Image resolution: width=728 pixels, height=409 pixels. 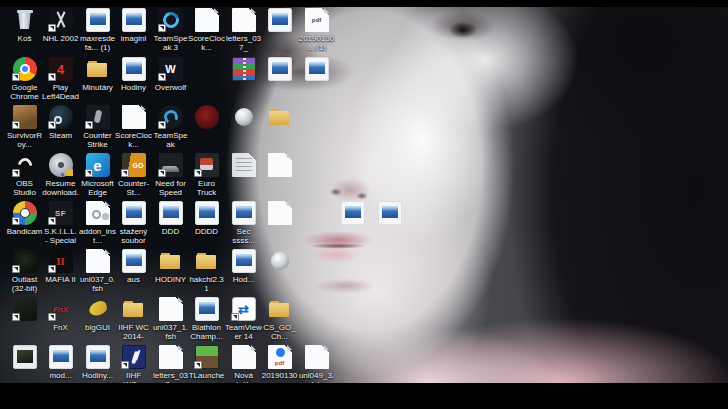 I want to click on icon-label: Hodiny..., so click(x=98, y=376).